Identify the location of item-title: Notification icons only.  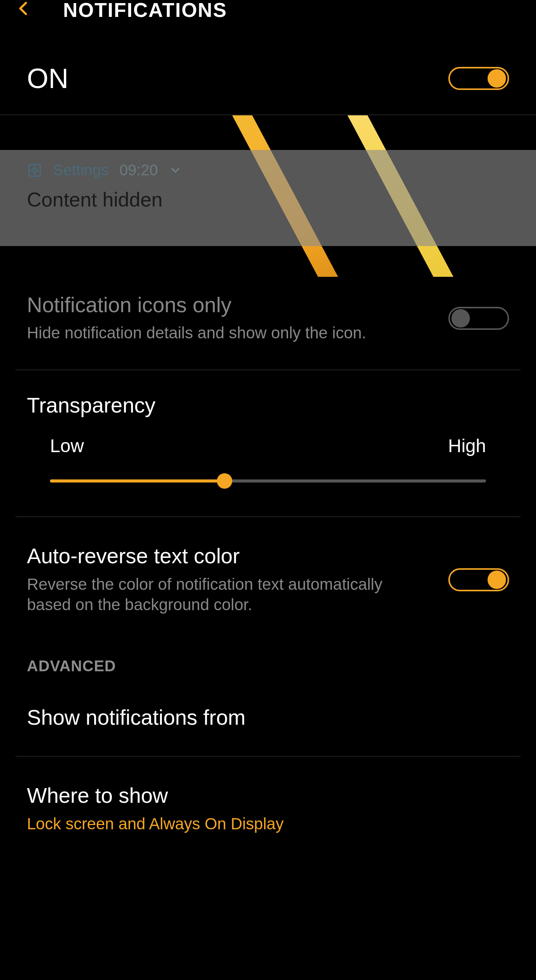
(226, 305).